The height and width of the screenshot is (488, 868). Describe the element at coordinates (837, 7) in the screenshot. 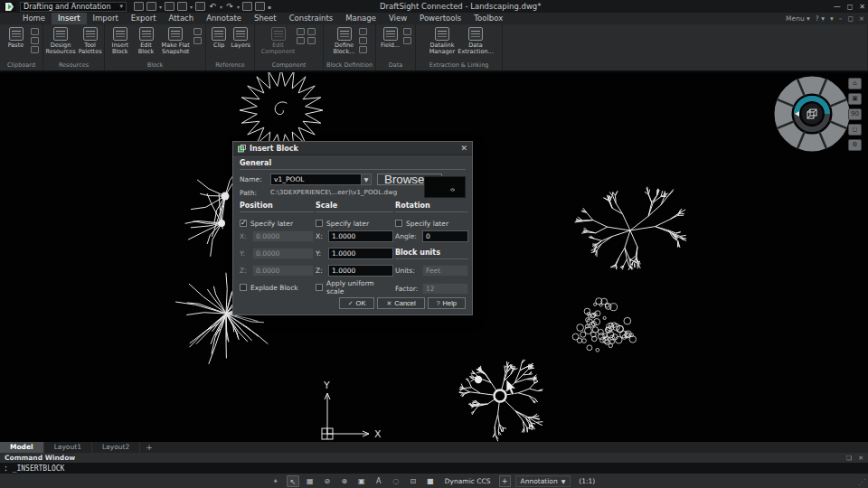

I see `minimize-icon: —` at that location.